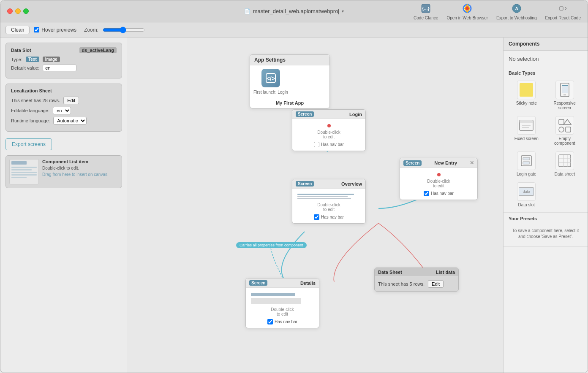  Describe the element at coordinates (33, 59) in the screenshot. I see `type-text-badge: Text` at that location.